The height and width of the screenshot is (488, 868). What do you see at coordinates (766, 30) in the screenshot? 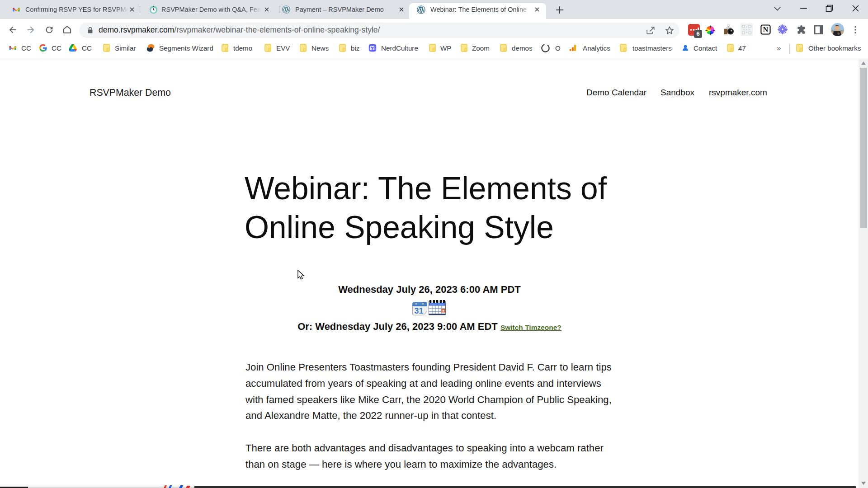
I see `svg-text: N` at bounding box center [766, 30].